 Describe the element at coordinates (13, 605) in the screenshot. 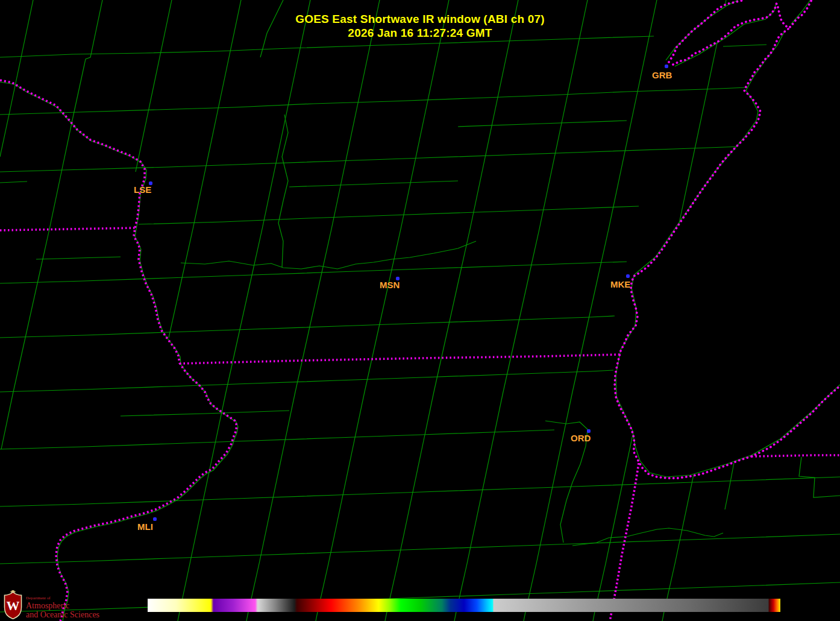

I see `svg-text: W` at that location.